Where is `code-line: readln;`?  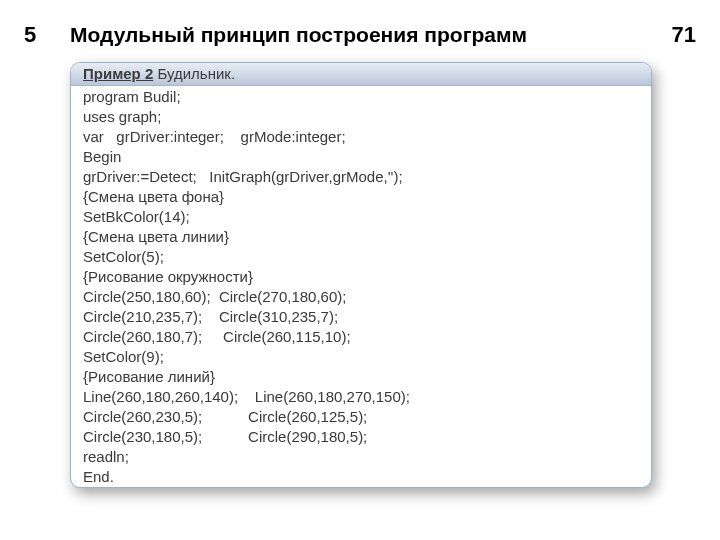 code-line: readln; is located at coordinates (361, 457).